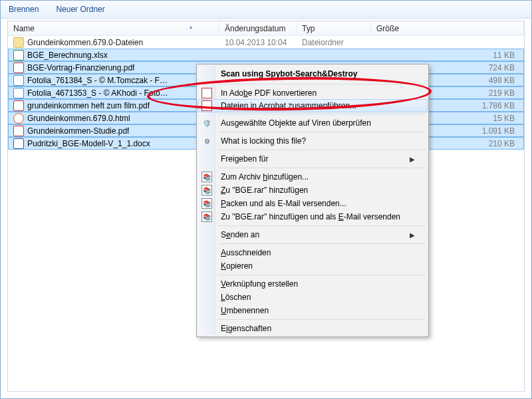 Image resolution: width=532 pixels, height=399 pixels. Describe the element at coordinates (235, 297) in the screenshot. I see `ctx-delete-label: Löschen` at that location.